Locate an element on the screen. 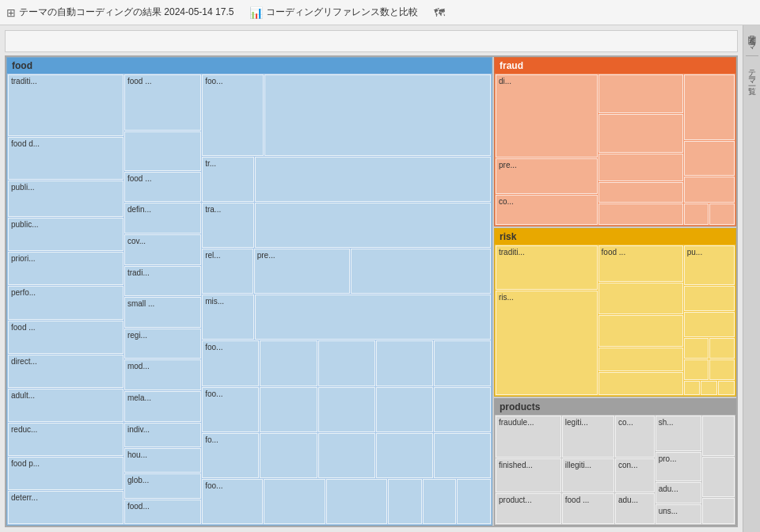 This screenshot has width=760, height=532. food-cell-pre: pre... is located at coordinates (302, 271).